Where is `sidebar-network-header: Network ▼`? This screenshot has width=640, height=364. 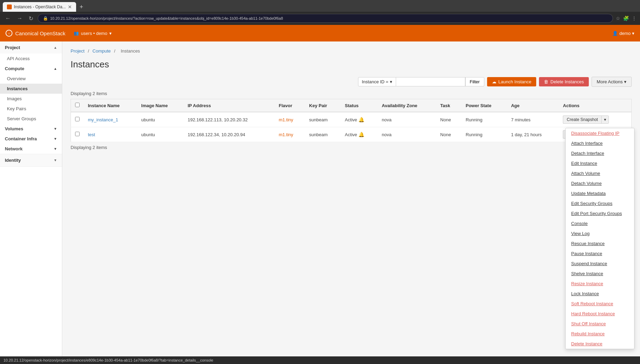 sidebar-network-header: Network ▼ is located at coordinates (31, 149).